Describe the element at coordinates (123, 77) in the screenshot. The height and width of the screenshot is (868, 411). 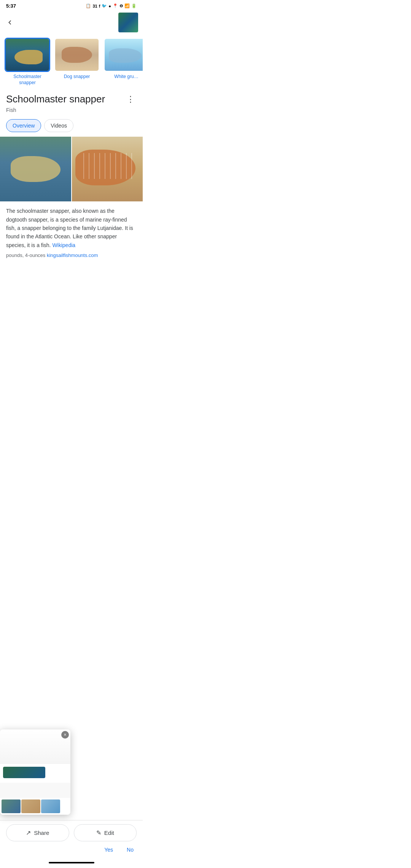
I see `strip-label-white: White gru…` at that location.